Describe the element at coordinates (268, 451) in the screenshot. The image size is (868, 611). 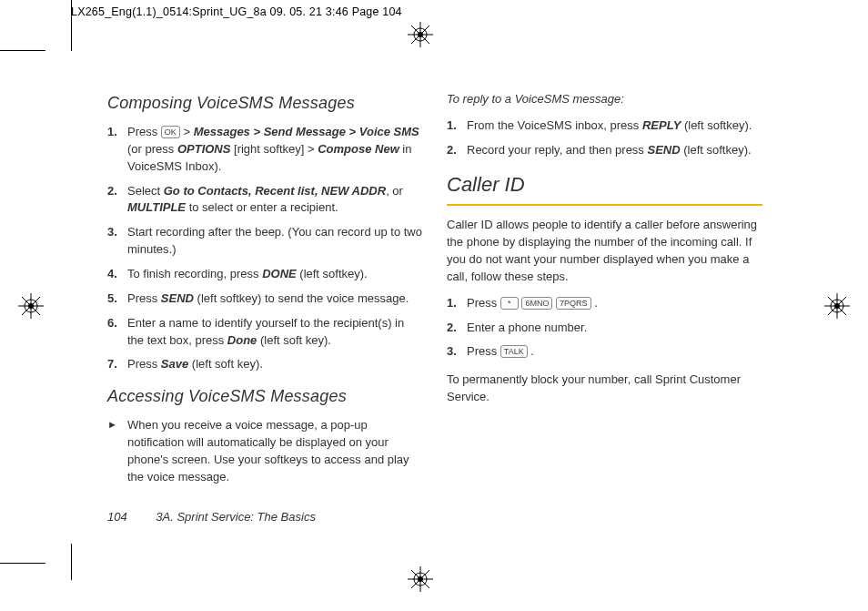
I see `text: When you receive a voice message, a pop-…` at that location.